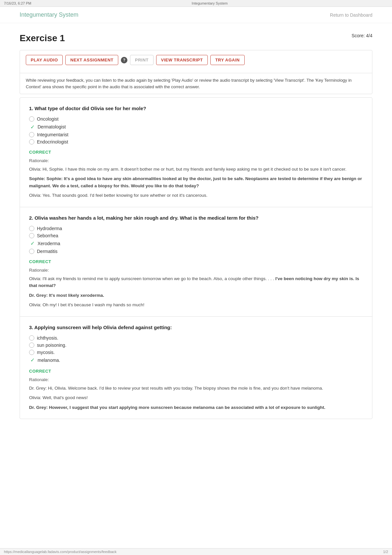  I want to click on rationale-para: Olivia: Oh my! I bet it's because I wash…, so click(196, 305).